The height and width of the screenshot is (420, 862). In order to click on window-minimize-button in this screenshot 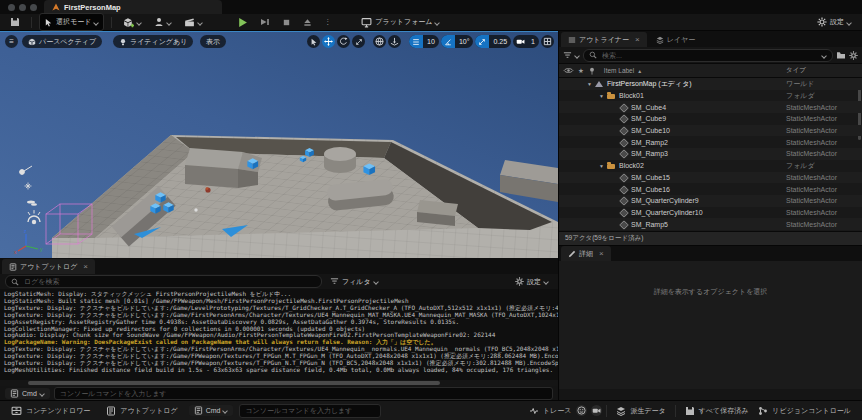, I will do `click(22, 8)`.